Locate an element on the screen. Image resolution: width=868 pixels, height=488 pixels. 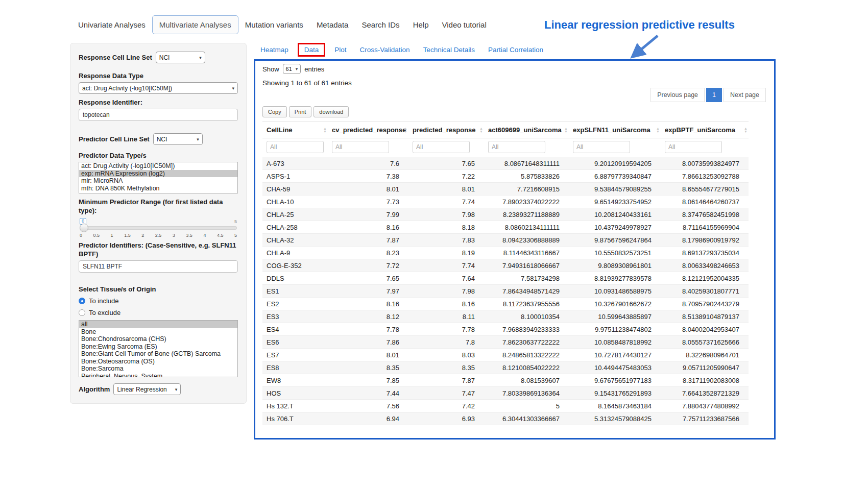
predictor-identifiers-input is located at coordinates (158, 266).